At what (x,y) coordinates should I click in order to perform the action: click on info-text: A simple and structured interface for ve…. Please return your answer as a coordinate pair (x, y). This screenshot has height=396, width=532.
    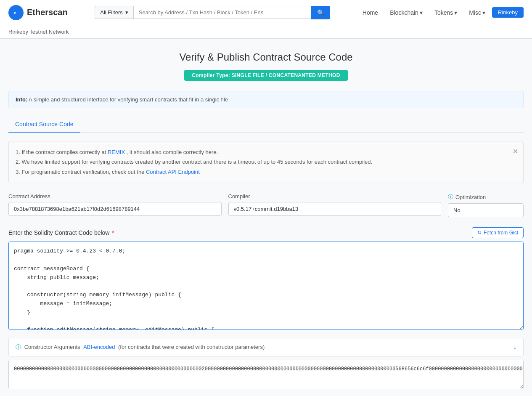
    Looking at the image, I should click on (128, 99).